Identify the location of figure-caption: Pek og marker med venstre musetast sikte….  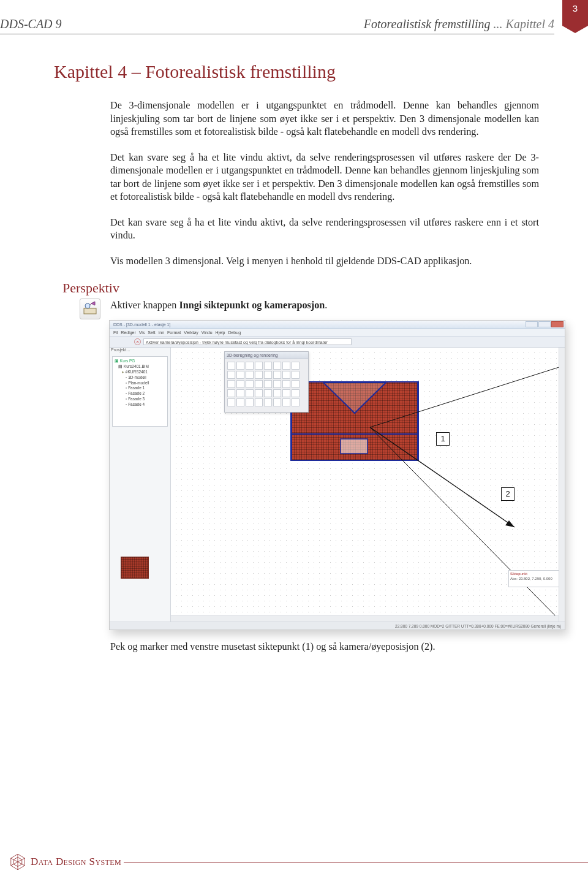
(325, 647).